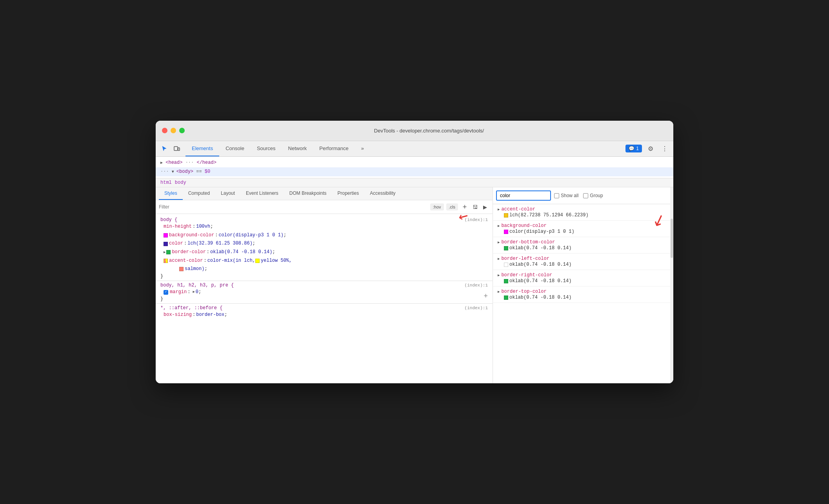 The height and width of the screenshot is (504, 829). Describe the element at coordinates (524, 196) in the screenshot. I see `computed-search-input` at that location.